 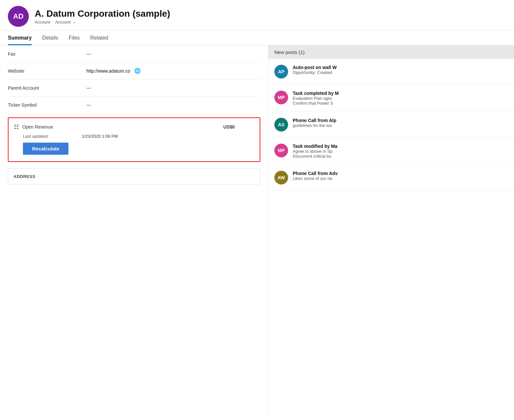 What do you see at coordinates (391, 98) in the screenshot?
I see `activity-item-1: MP Task completed by M Evaluation Plan a…` at bounding box center [391, 98].